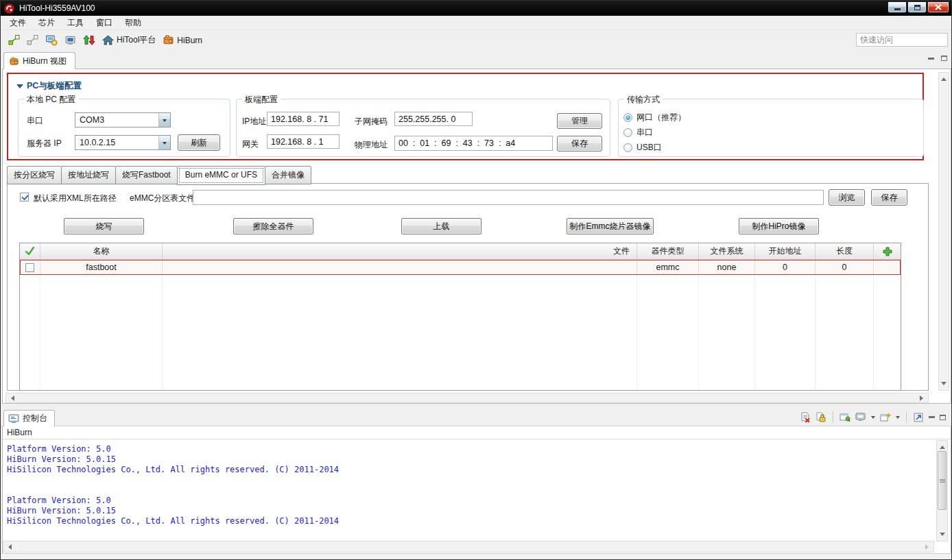 The width and height of the screenshot is (952, 560). Describe the element at coordinates (34, 175) in the screenshot. I see `tab-burn-0: 按分区烧写` at that location.